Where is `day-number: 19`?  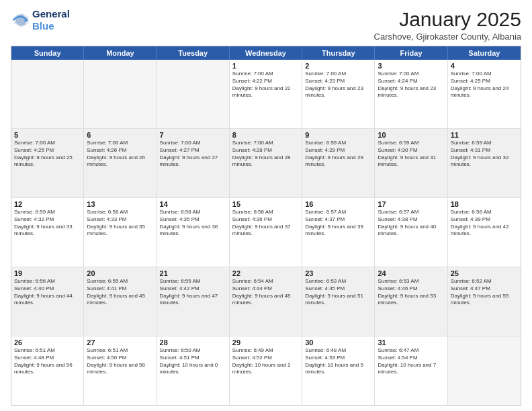
day-number: 19 is located at coordinates (47, 273).